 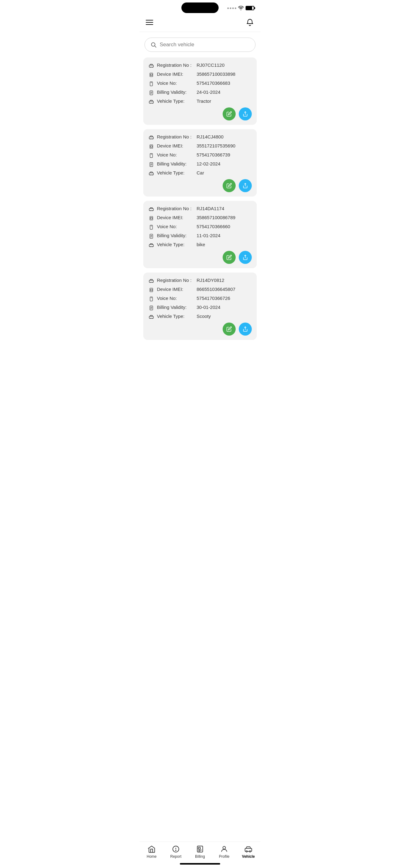 I want to click on nav-item-billing: Billing, so click(x=200, y=852).